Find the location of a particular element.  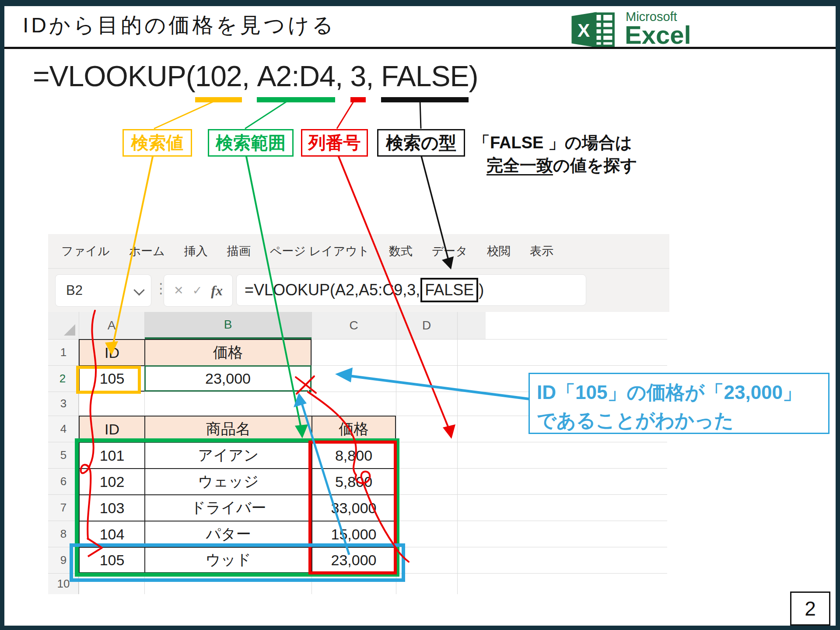

label-lookup-value: 検索値 is located at coordinates (158, 143).